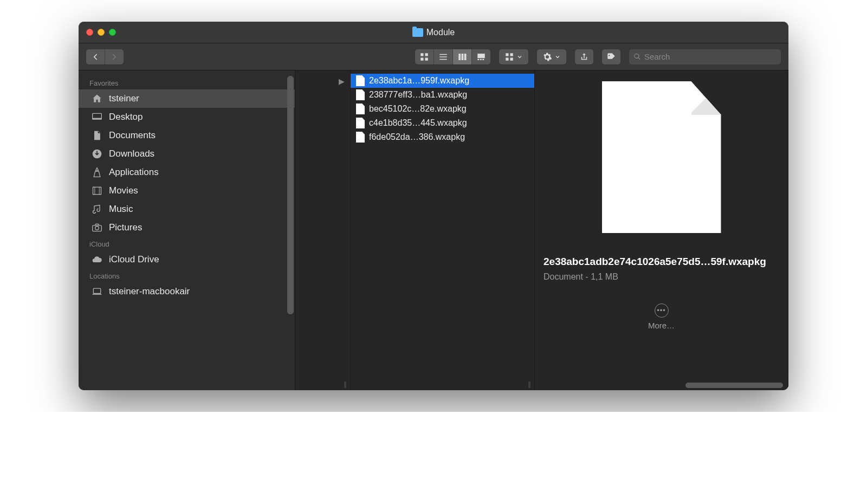 The height and width of the screenshot is (504, 867). Describe the element at coordinates (101, 33) in the screenshot. I see `minimize-button` at that location.